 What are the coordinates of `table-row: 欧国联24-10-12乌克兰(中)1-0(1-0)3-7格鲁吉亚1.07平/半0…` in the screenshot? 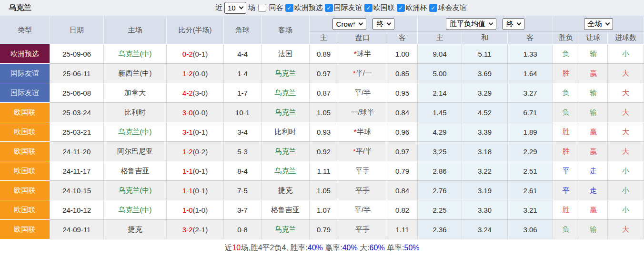 It's located at (322, 210).